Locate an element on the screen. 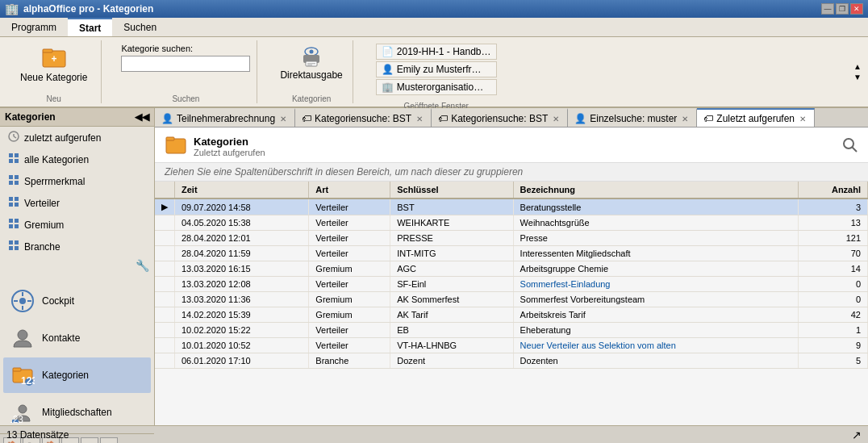  tab-einzelsuche-close: ✕ is located at coordinates (685, 119).